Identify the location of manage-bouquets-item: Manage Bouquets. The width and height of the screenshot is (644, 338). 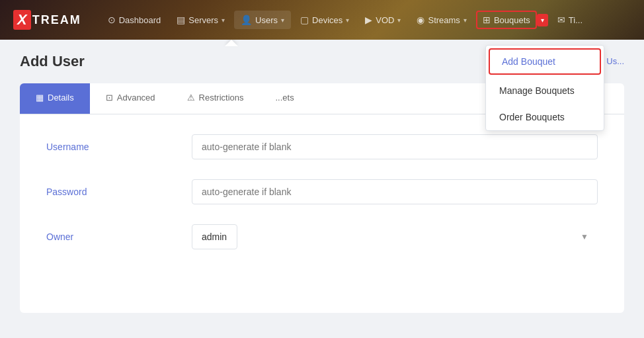
(545, 91).